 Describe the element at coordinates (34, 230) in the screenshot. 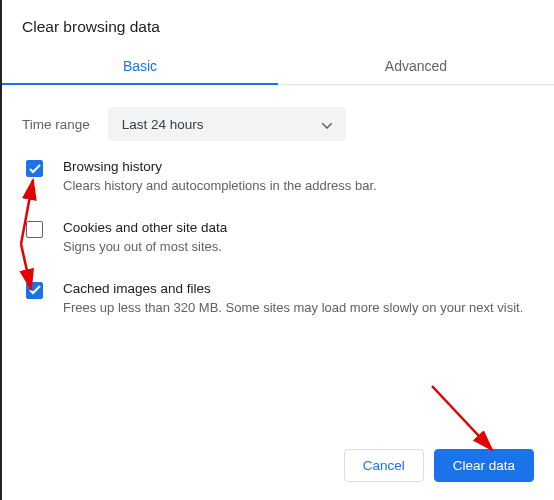

I see `checkbox-cookies` at that location.